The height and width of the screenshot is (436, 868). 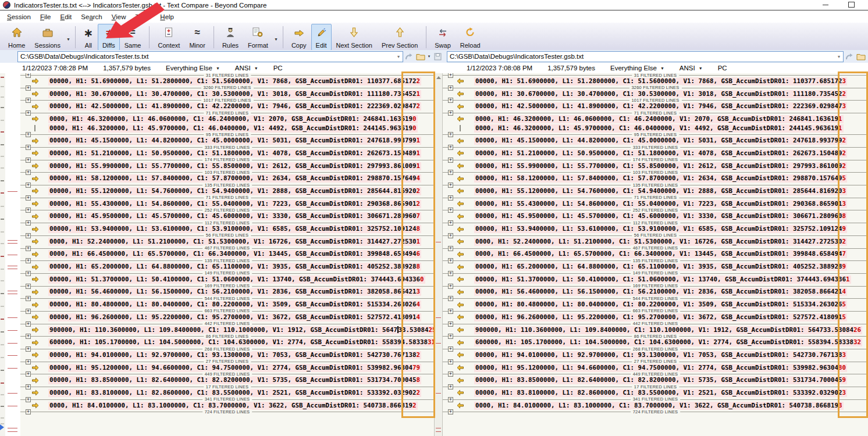 What do you see at coordinates (826, 5) in the screenshot?
I see `minimize-button` at bounding box center [826, 5].